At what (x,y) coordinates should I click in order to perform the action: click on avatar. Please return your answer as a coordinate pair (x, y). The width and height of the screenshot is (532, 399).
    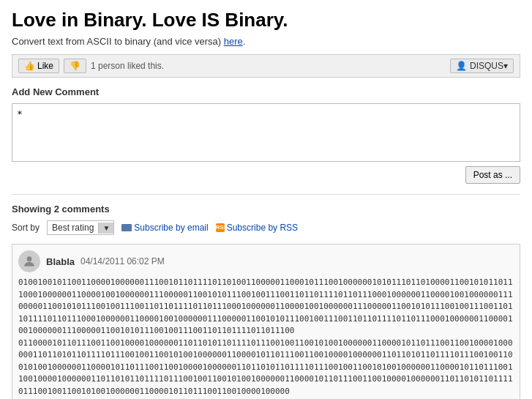
    Looking at the image, I should click on (29, 261).